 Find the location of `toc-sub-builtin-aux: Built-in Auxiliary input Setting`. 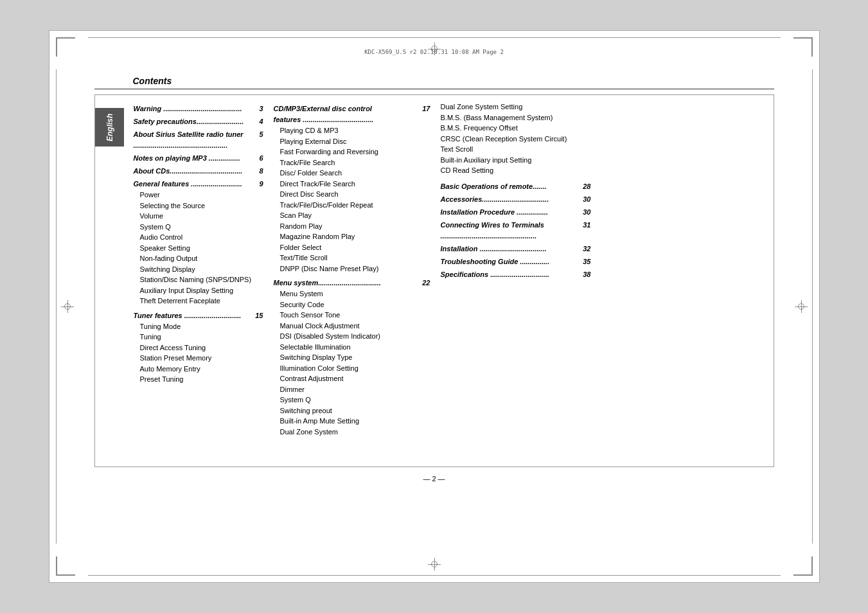

toc-sub-builtin-aux: Built-in Auxiliary input Setting is located at coordinates (516, 161).